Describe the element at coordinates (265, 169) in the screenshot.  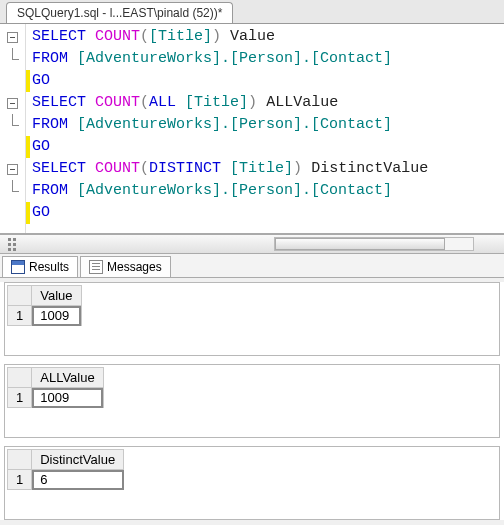
I see `code-line: SELECT COUNT(DISTINCT [Title]) DistinctV…` at that location.